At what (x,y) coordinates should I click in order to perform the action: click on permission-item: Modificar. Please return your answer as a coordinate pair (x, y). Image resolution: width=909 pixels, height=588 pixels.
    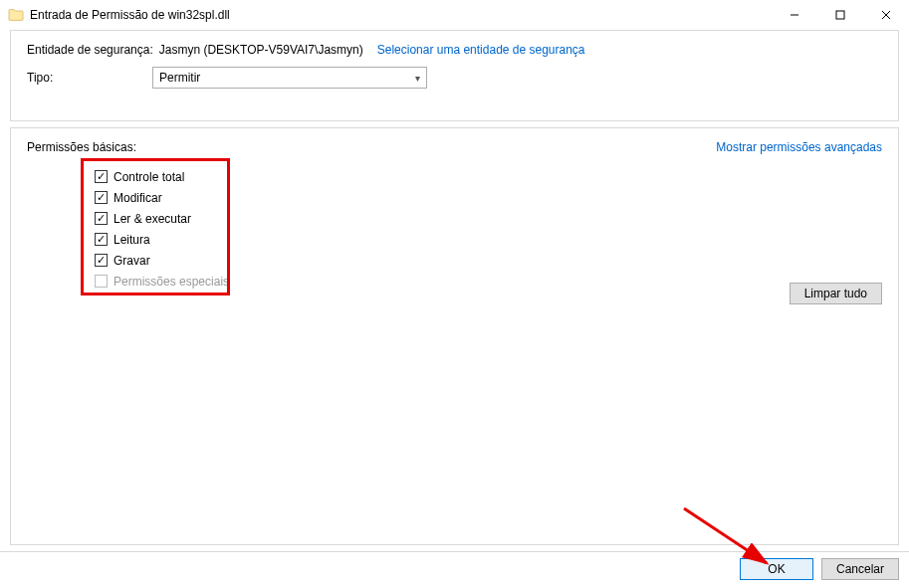
    Looking at the image, I should click on (166, 197).